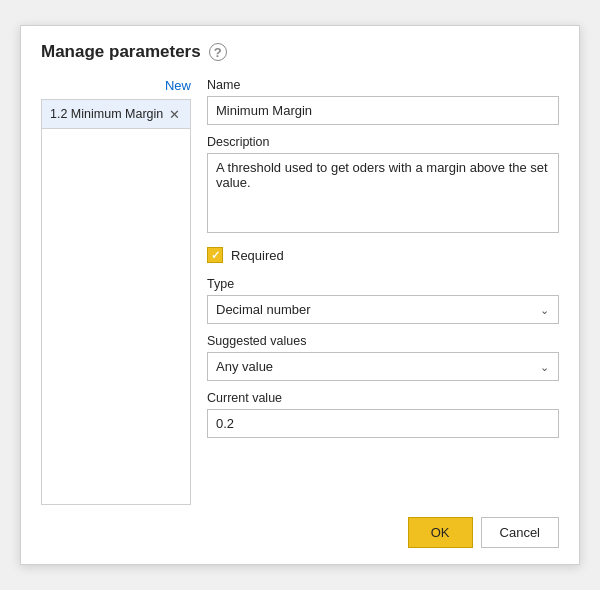 This screenshot has width=600, height=590. Describe the element at coordinates (383, 255) in the screenshot. I see `required-row: ✓ Required` at that location.